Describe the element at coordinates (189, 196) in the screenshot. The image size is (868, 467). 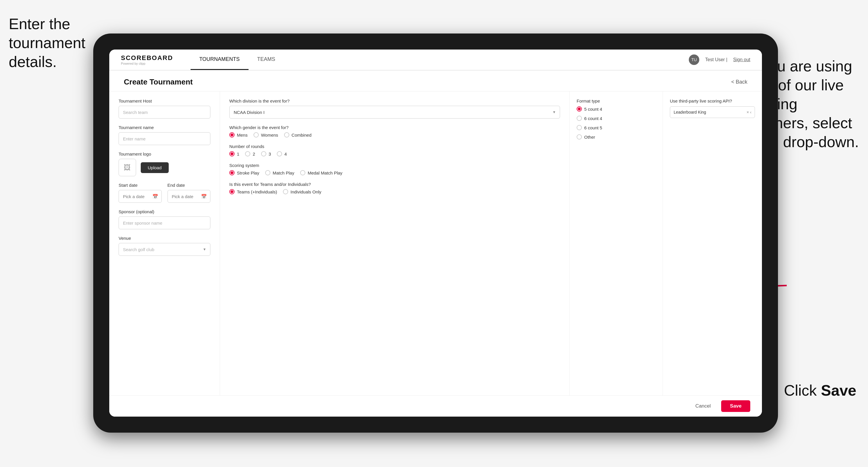
I see `end-date-input` at that location.